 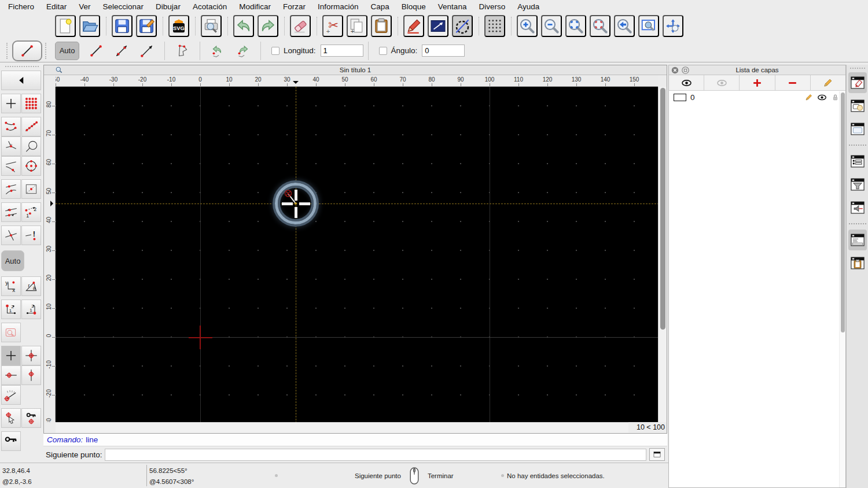 I want to click on select-entities-mode-button, so click(x=11, y=332).